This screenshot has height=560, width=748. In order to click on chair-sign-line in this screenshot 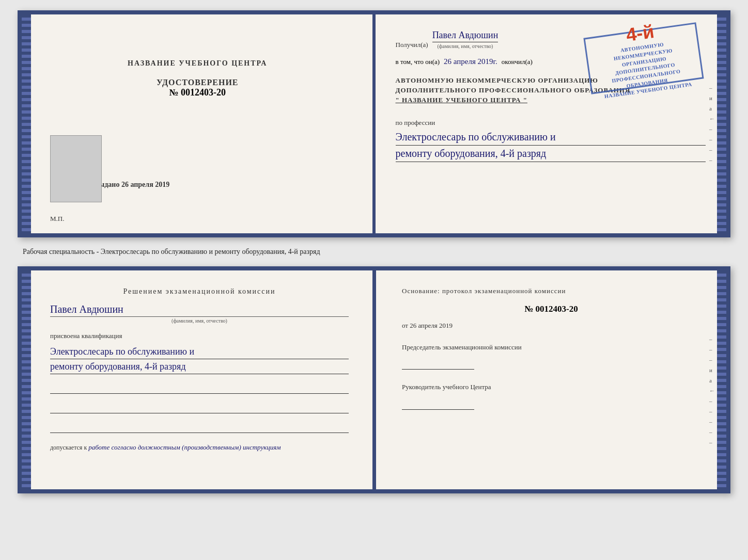, I will do `click(438, 364)`.